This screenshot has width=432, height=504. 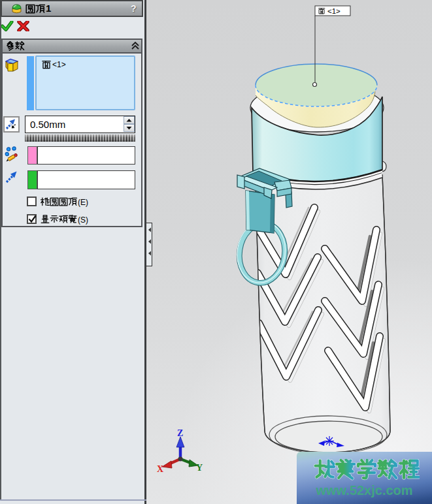 I want to click on svg-text: X, so click(x=160, y=469).